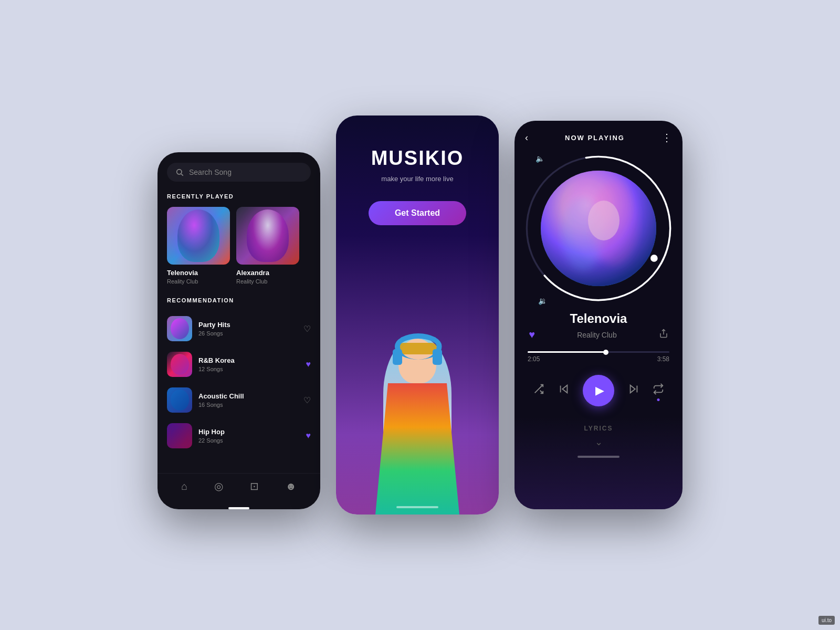 This screenshot has height=630, width=840. What do you see at coordinates (268, 246) in the screenshot?
I see `recent-card-2: Alexandra Reality Club` at bounding box center [268, 246].